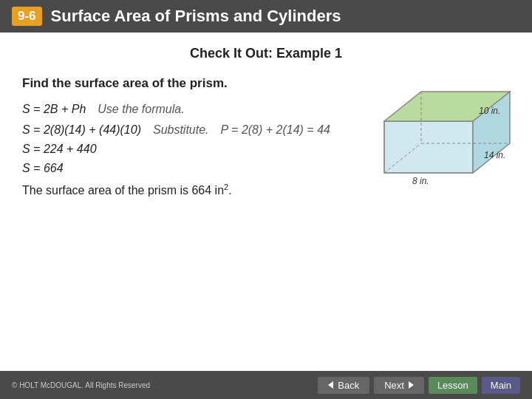  Describe the element at coordinates (489, 111) in the screenshot. I see `svg-text: 10 in.` at that location.